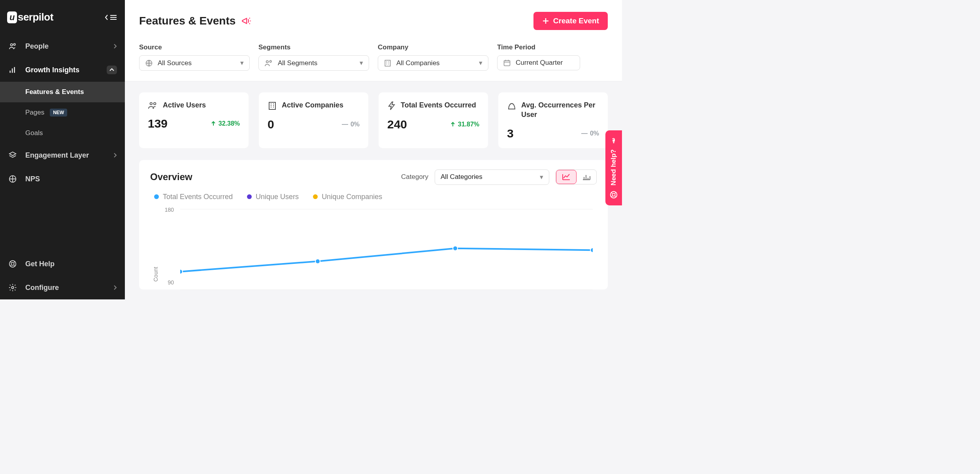 This screenshot has height=474, width=980. What do you see at coordinates (373, 225) in the screenshot?
I see `overview-panel: Overview Category All Categories ▾` at bounding box center [373, 225].